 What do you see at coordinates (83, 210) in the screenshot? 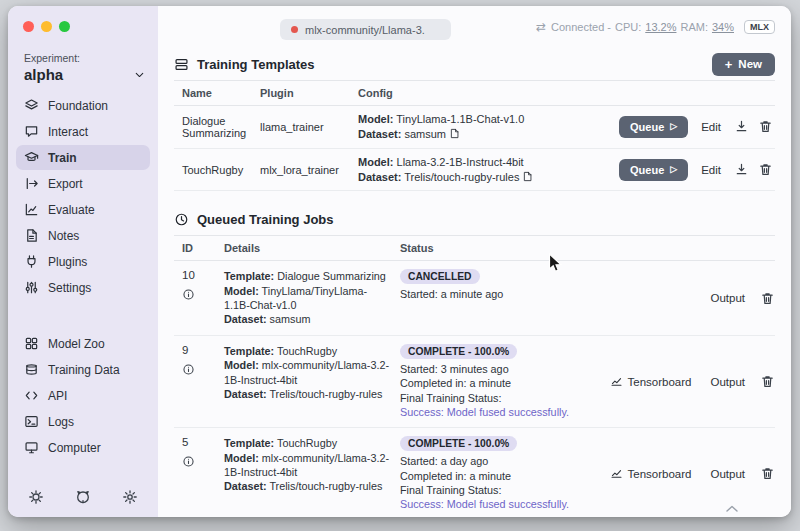
I see `sidebar-item-evaluate: Evaluate` at bounding box center [83, 210].